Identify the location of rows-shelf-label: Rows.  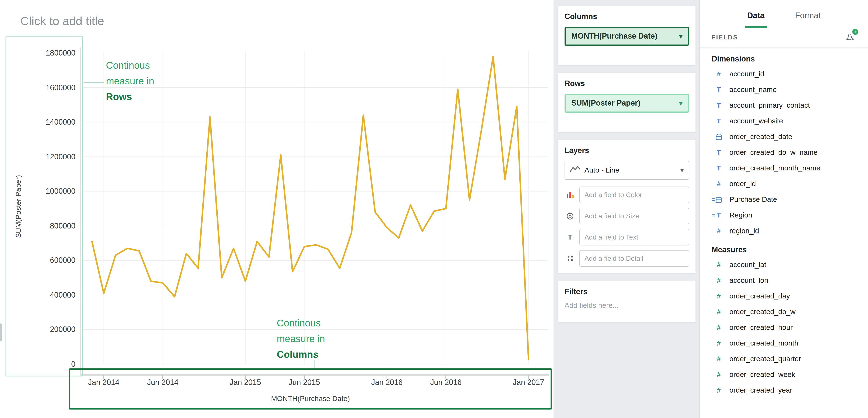
(627, 84).